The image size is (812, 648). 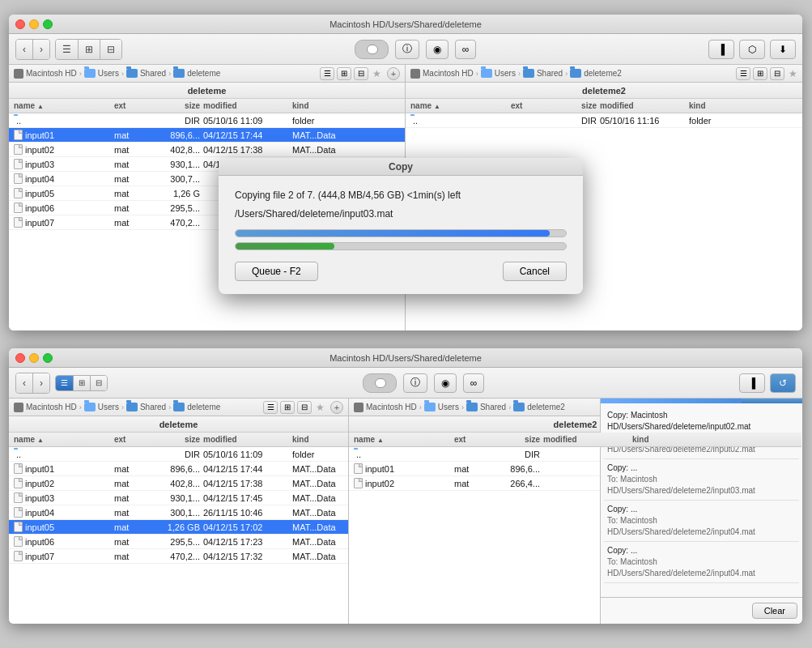 I want to click on back-button: ‹, so click(x=24, y=49).